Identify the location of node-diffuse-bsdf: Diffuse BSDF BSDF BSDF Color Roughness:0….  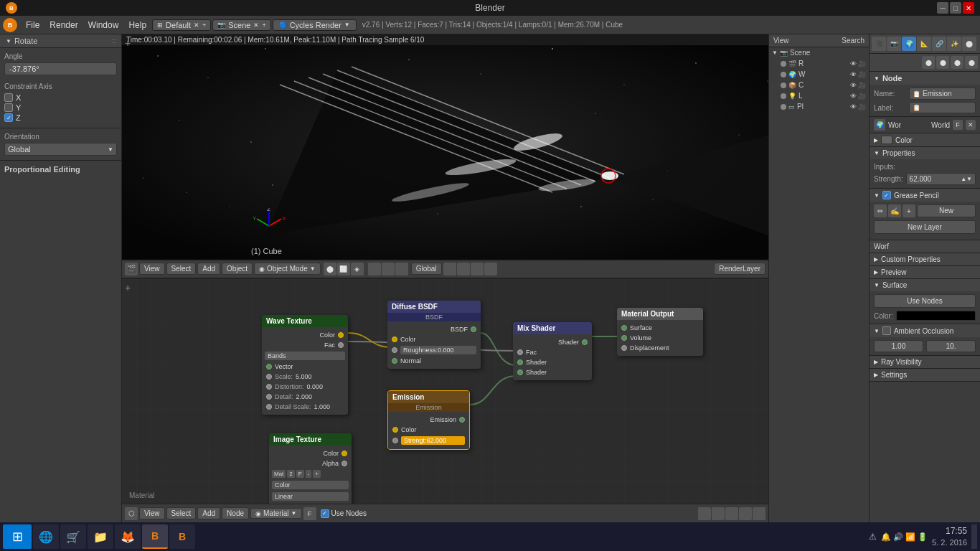
(434, 334).